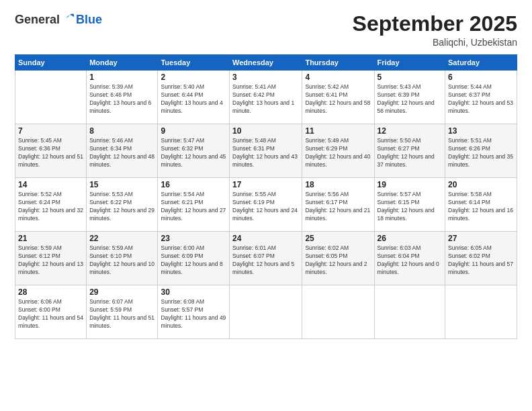  I want to click on day-info: Sunrise: 6:00 AMSunset: 6:09 PMDaylight:…, so click(193, 261).